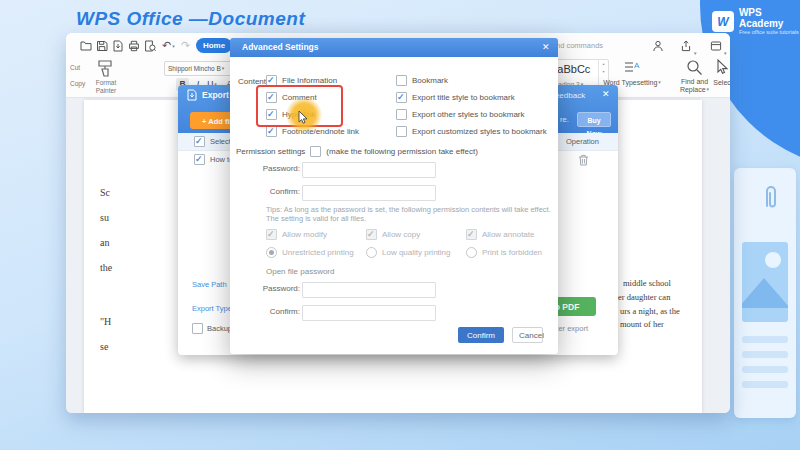  Describe the element at coordinates (106, 90) in the screenshot. I see `format-painter-label2: Painter` at that location.